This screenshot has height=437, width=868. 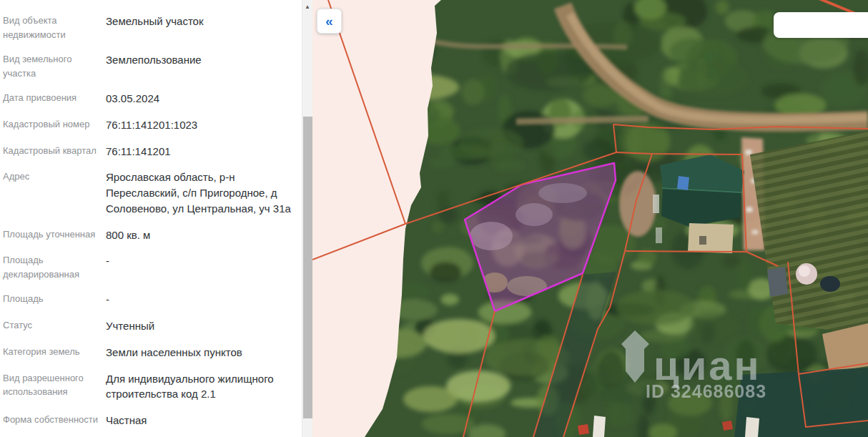 I want to click on field-label: Кадастровый квартал, so click(x=52, y=152).